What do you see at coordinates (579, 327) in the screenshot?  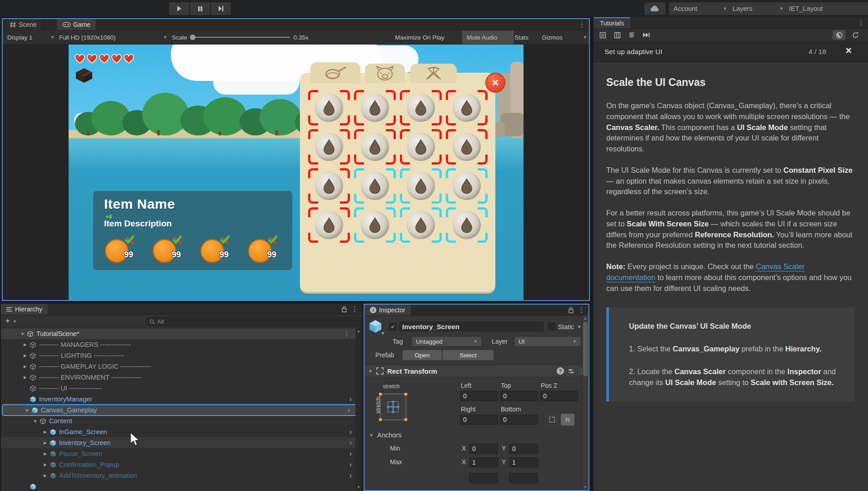 I see `static-caret: ▼` at bounding box center [579, 327].